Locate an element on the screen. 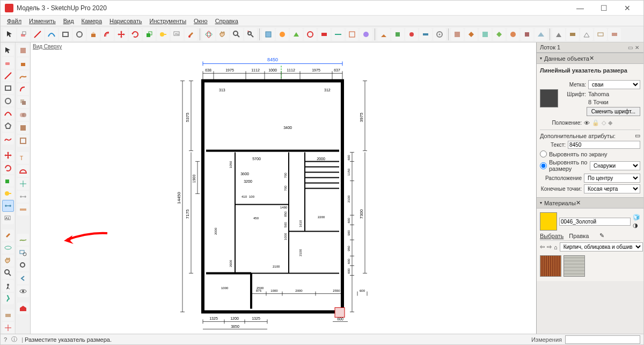 This screenshot has height=345, width=644. text-label-tool-icon: A1 is located at coordinates (8, 218).